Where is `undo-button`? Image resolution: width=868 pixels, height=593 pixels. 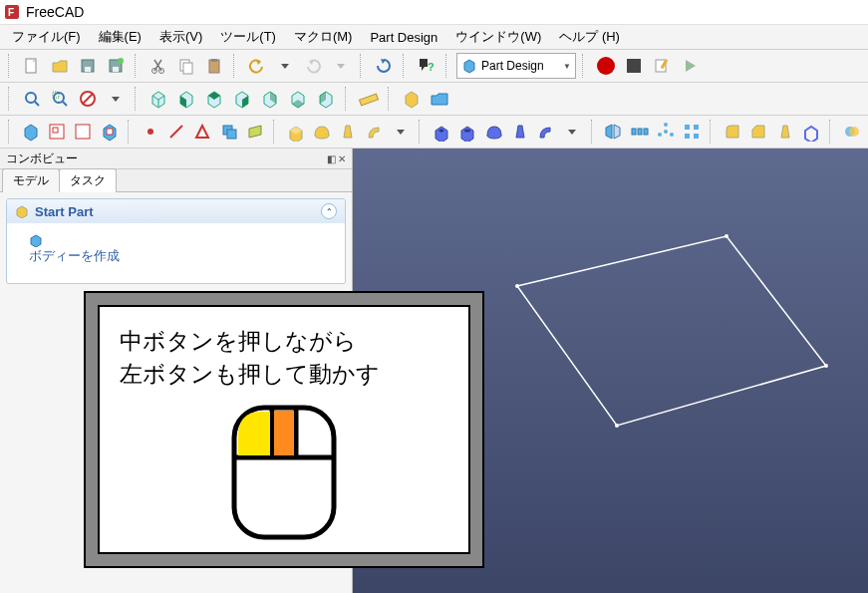
undo-button is located at coordinates (257, 66).